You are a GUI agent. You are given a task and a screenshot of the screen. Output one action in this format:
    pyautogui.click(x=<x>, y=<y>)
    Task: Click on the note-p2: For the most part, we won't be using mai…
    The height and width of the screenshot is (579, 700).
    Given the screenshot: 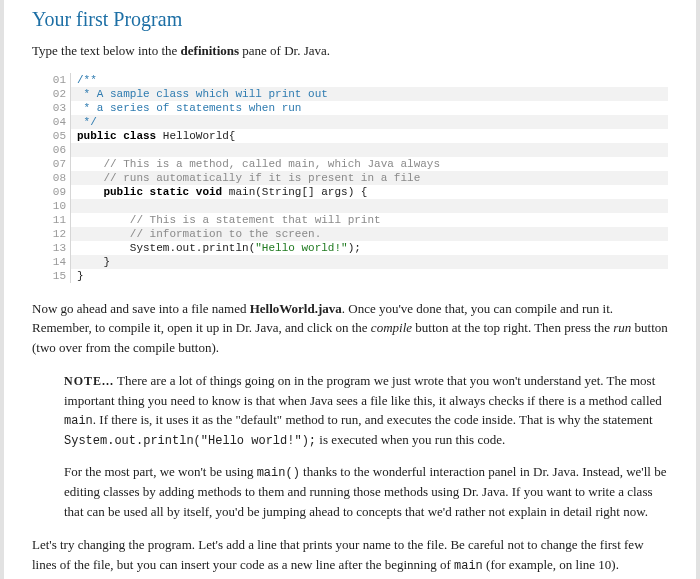 What is the action you would take?
    pyautogui.click(x=366, y=492)
    